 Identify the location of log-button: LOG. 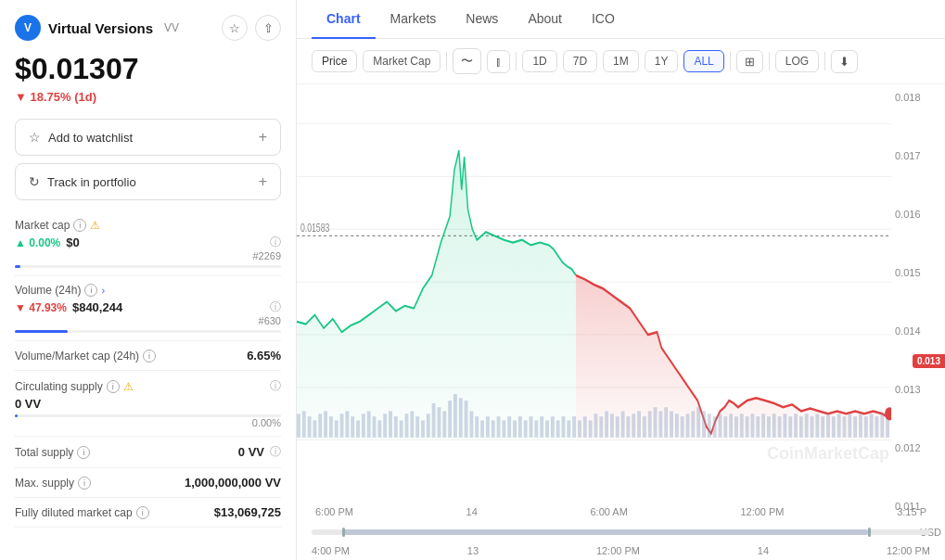
(798, 61).